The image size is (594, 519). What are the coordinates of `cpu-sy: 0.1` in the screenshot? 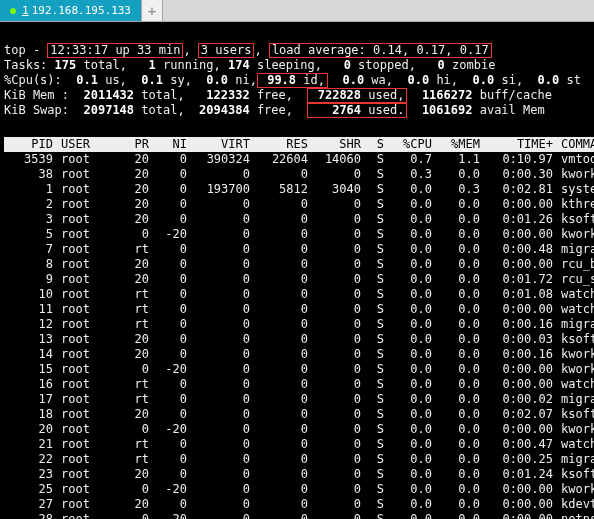 It's located at (152, 80).